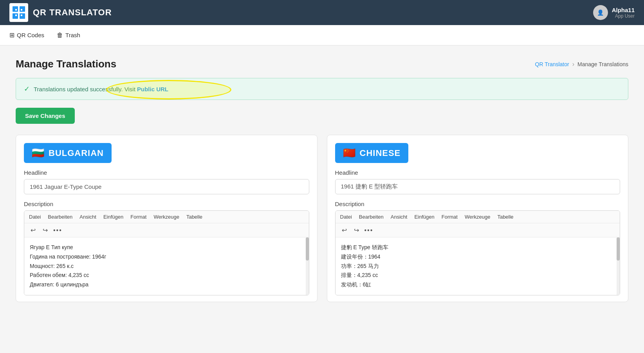  I want to click on nav-qrcodes-label: QR Codes, so click(31, 35).